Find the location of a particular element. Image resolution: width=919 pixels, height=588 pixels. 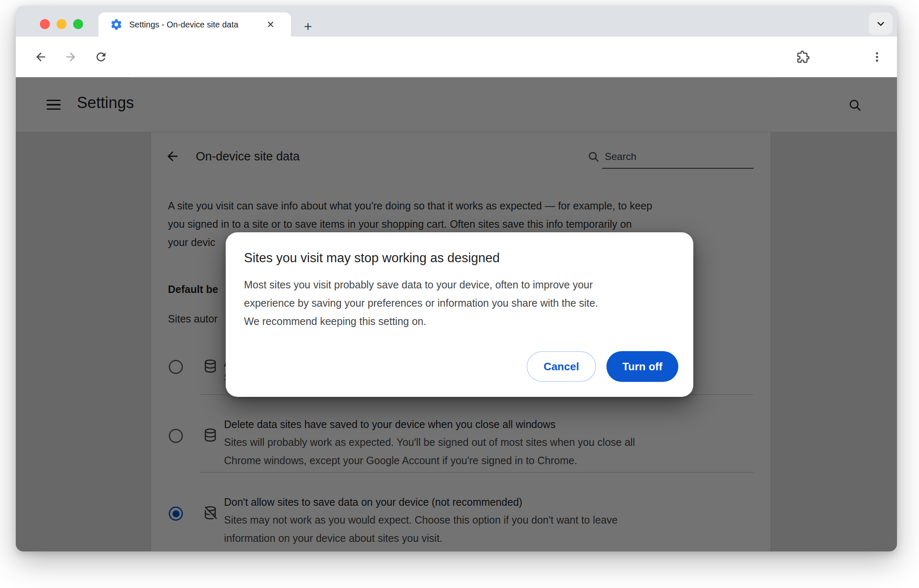

extensions-puzzle-icon is located at coordinates (803, 57).